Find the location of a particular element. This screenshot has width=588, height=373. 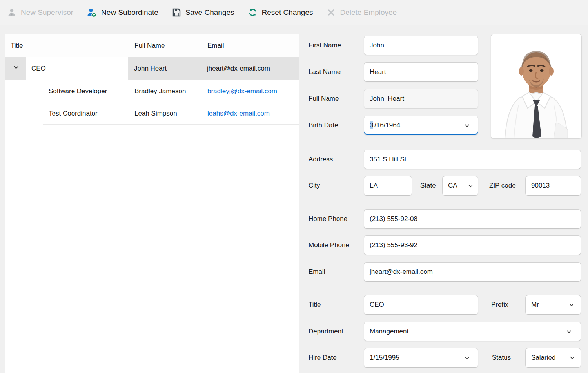

first-name-label: First Name is located at coordinates (325, 45).